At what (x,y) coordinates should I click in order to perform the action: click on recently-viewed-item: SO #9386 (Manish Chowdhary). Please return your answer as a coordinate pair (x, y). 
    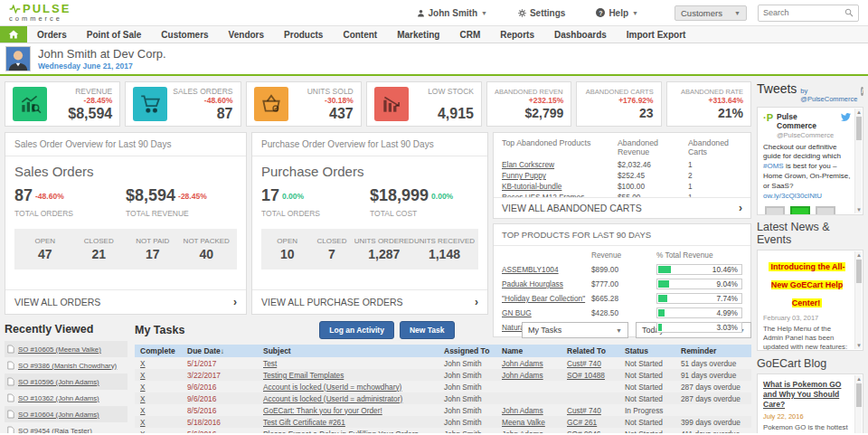
    Looking at the image, I should click on (66, 365).